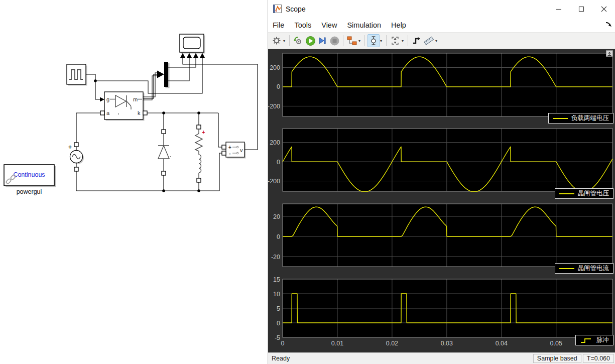  What do you see at coordinates (230, 148) in the screenshot?
I see `vm-plus-label: +` at bounding box center [230, 148].